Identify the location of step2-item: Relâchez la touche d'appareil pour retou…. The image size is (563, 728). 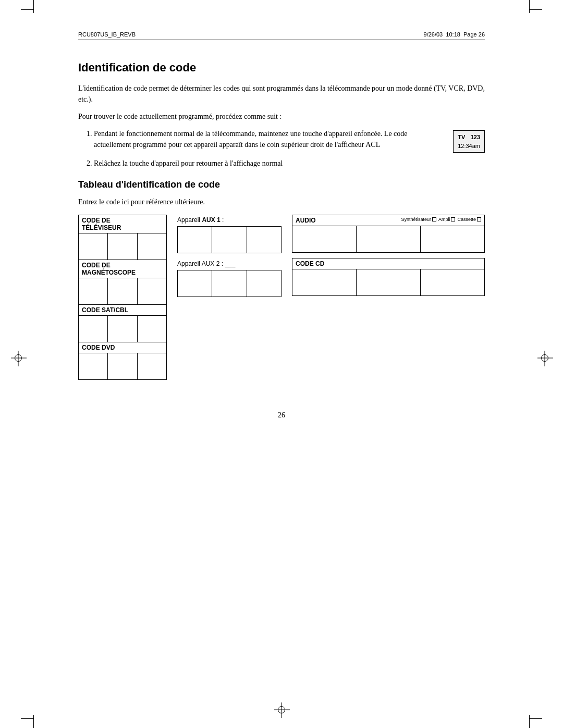
(289, 164).